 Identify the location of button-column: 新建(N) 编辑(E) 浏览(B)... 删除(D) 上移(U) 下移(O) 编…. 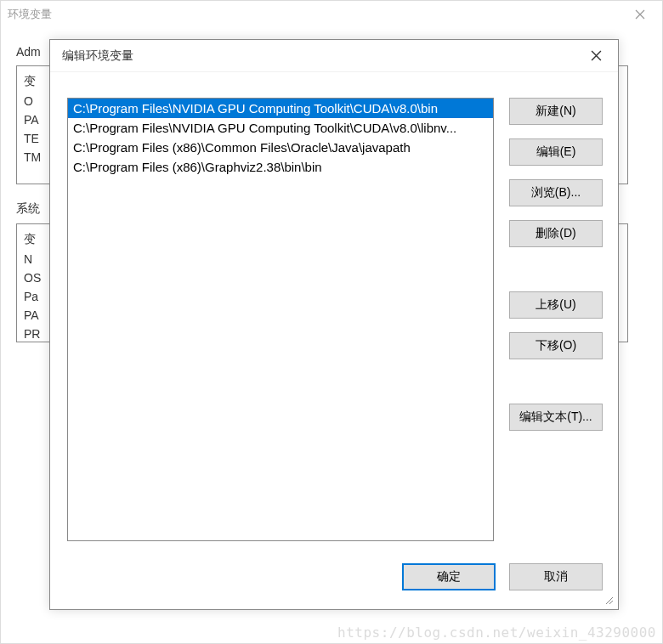
(556, 323).